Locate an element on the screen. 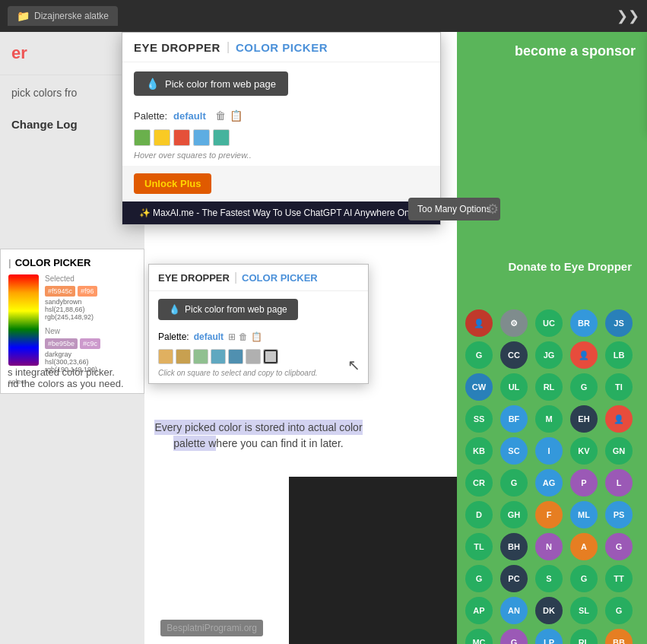 This screenshot has width=647, height=644. avatar-16: BF is located at coordinates (514, 419).